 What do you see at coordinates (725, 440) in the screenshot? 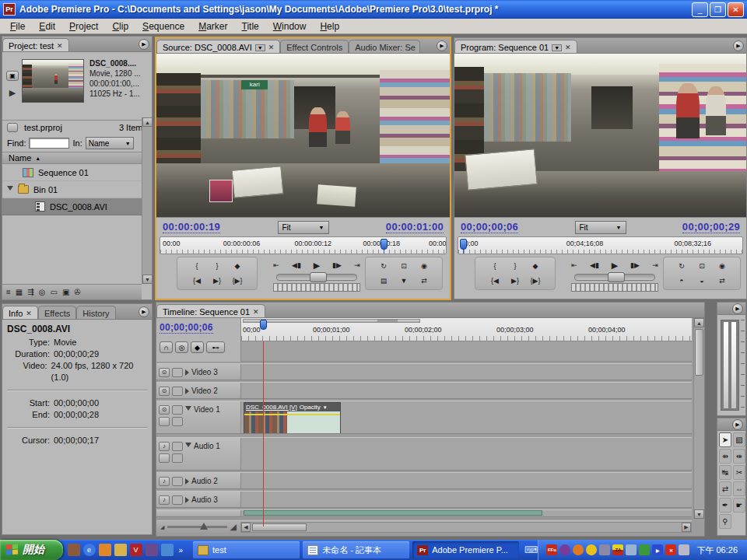
I see `selection-tool: ➤` at bounding box center [725, 440].